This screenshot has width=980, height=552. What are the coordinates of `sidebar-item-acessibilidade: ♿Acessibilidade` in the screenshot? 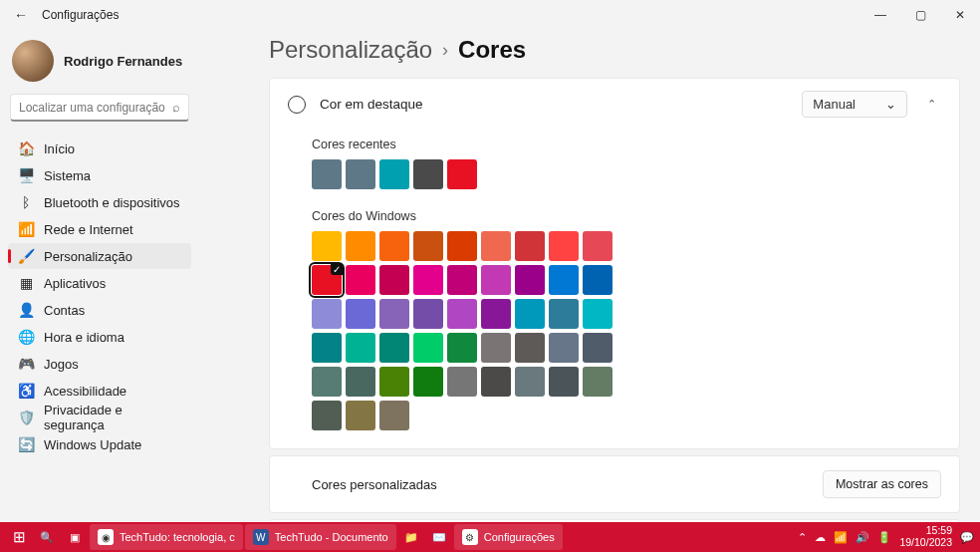 It's located at (100, 391).